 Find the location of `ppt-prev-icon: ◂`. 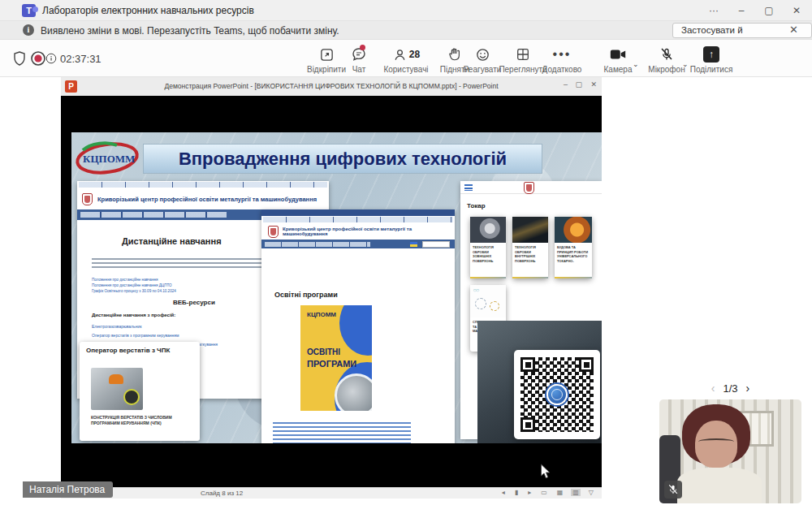

ppt-prev-icon: ◂ is located at coordinates (503, 492).